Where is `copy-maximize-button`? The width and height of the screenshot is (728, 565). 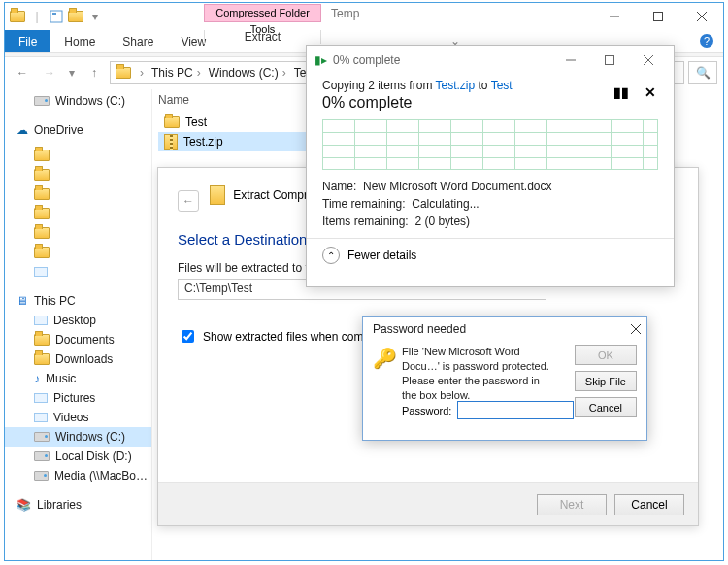 copy-maximize-button is located at coordinates (610, 60).